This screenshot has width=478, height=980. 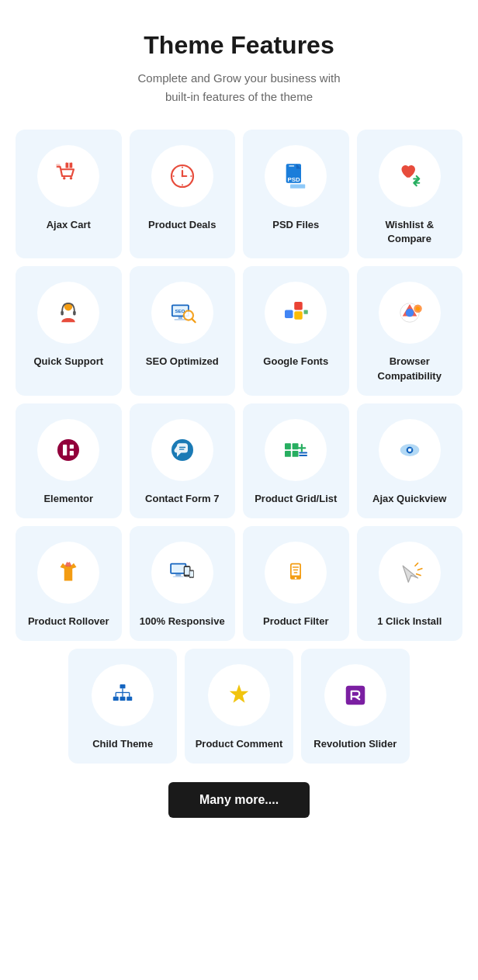 What do you see at coordinates (180, 310) in the screenshot?
I see `svg-text: SEO` at bounding box center [180, 310].